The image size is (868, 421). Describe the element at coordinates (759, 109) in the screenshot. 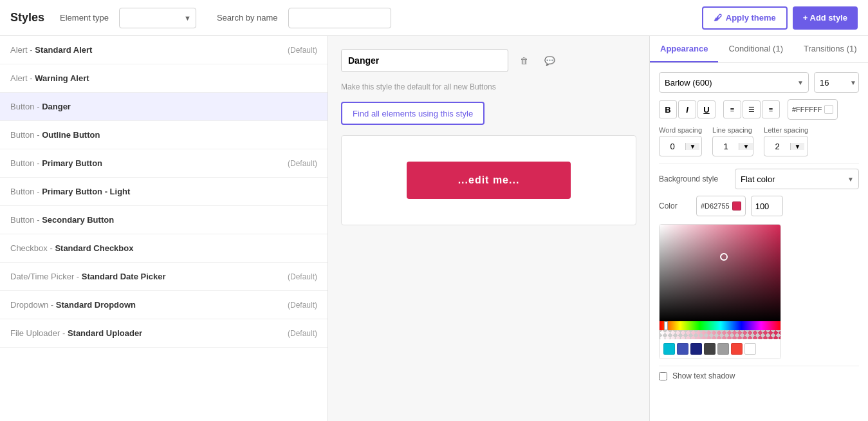

I see `format-color-row: B I U ≡ ☰ ≡ #FFFFFF` at that location.